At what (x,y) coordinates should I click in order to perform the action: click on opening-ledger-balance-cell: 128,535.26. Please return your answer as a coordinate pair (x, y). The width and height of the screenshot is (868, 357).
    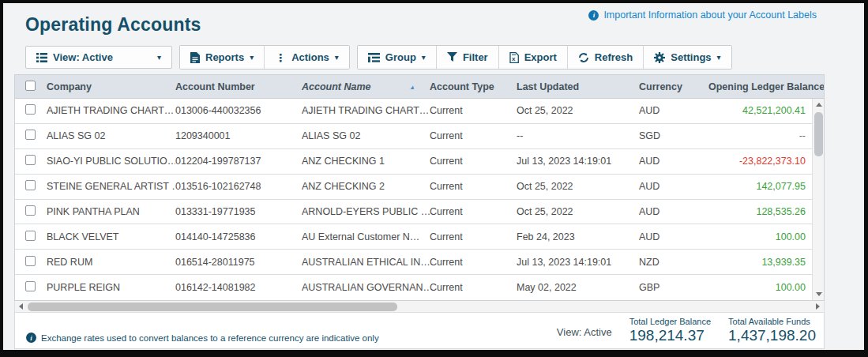
    Looking at the image, I should click on (760, 212).